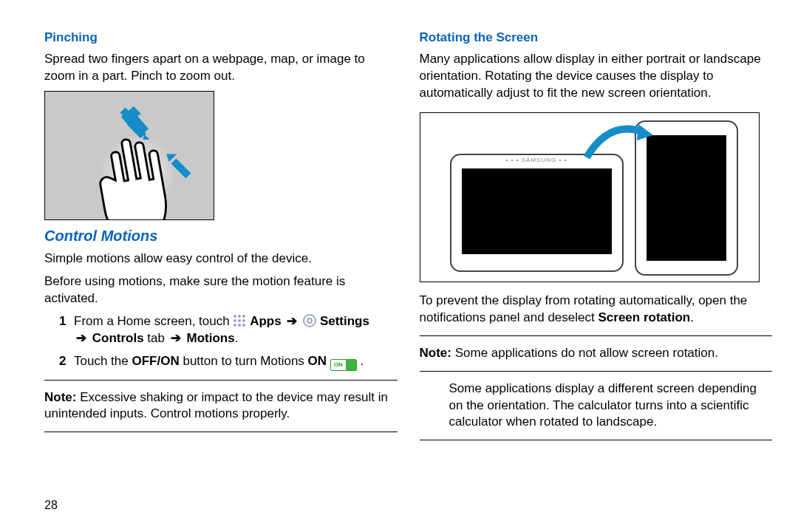 The height and width of the screenshot is (532, 798). I want to click on step2-pre: Touch the, so click(101, 361).